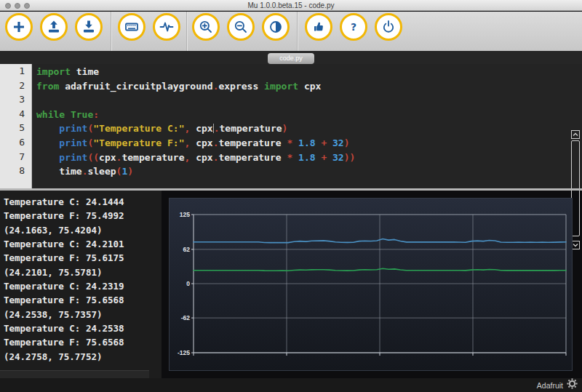 The image size is (582, 392). What do you see at coordinates (276, 27) in the screenshot?
I see `theme-button` at bounding box center [276, 27].